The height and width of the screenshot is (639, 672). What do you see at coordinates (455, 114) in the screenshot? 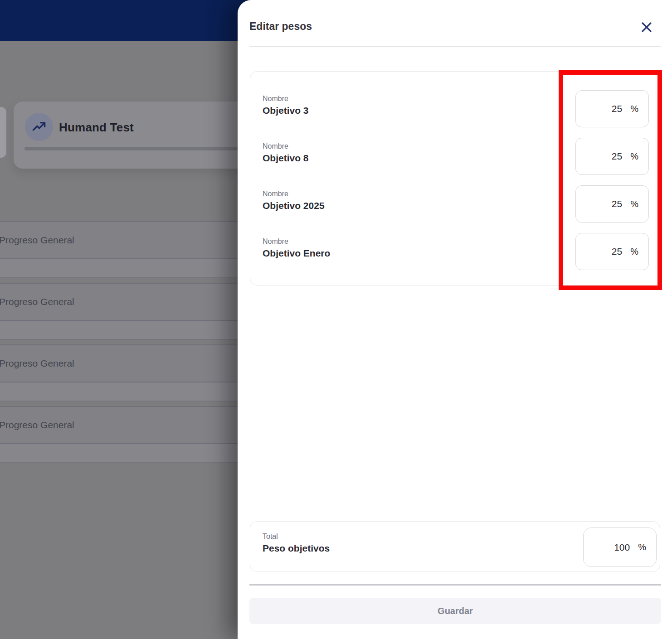
I see `objective-row: Nombre Objetivo 3 %` at bounding box center [455, 114].